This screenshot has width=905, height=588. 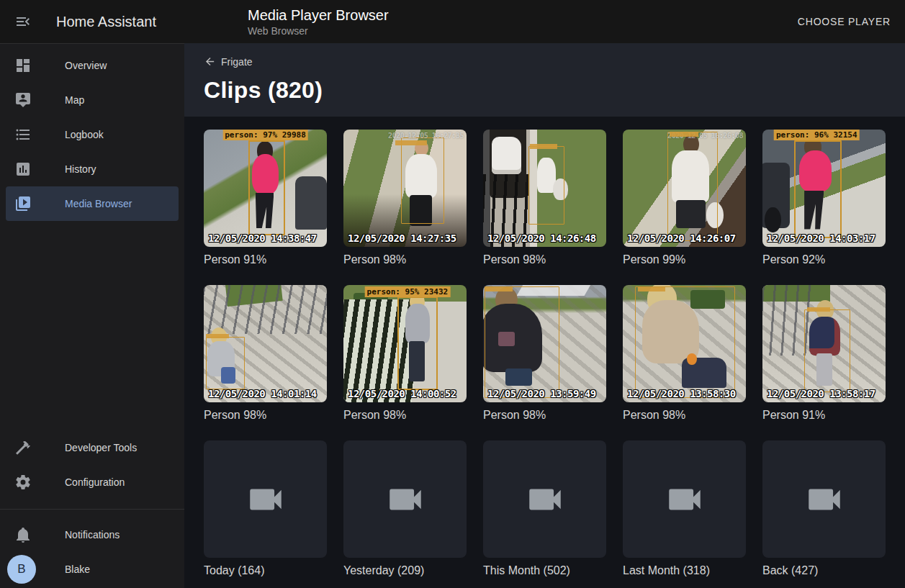 What do you see at coordinates (544, 344) in the screenshot?
I see `clip-thumbnail: 12/05/2020 13:59:49` at bounding box center [544, 344].